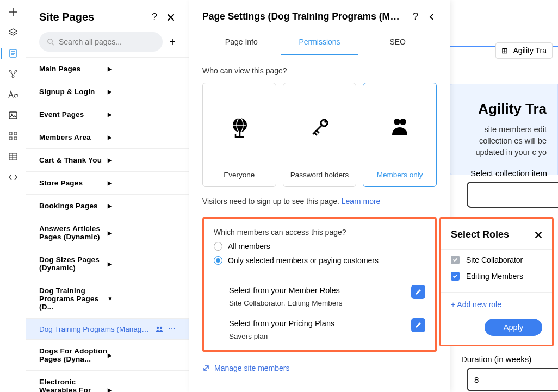 The image size is (558, 392). Describe the element at coordinates (108, 356) in the screenshot. I see `page-category: Dogs For Adoption Pages (Dyna...▶` at that location.